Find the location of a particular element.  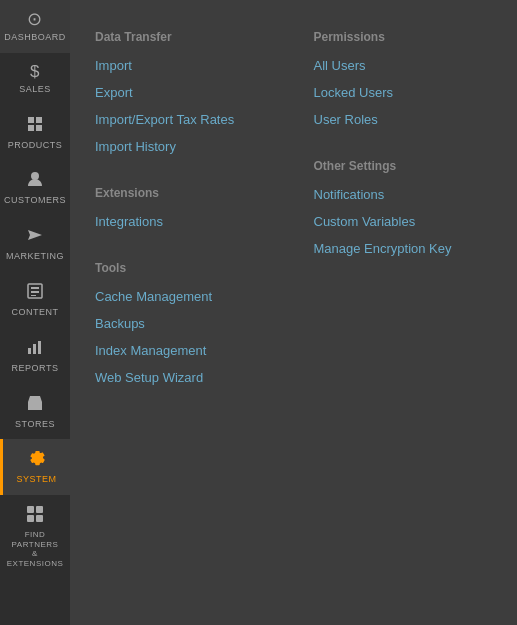

reports-icon is located at coordinates (35, 348).